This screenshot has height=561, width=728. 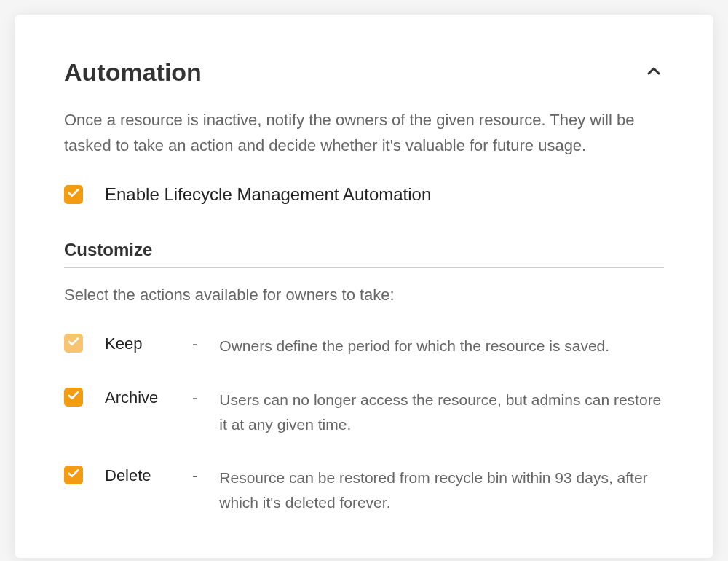 I want to click on action-label: Keep, so click(x=138, y=344).